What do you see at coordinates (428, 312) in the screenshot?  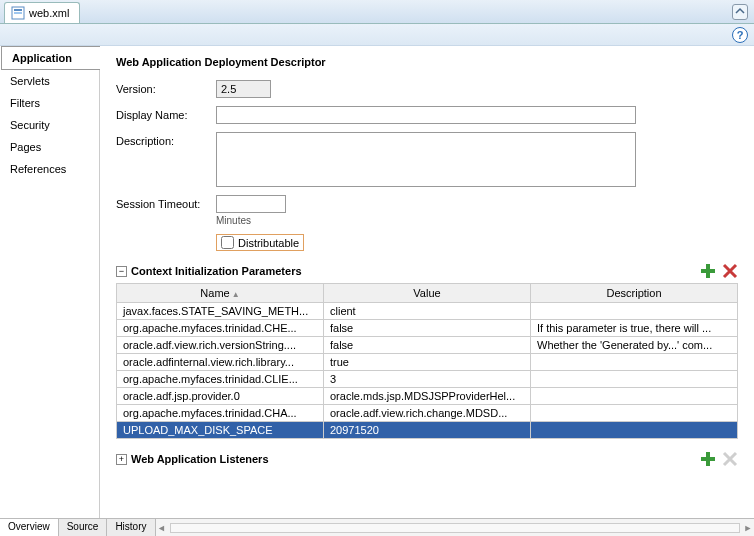 I see `cell-value: client` at bounding box center [428, 312].